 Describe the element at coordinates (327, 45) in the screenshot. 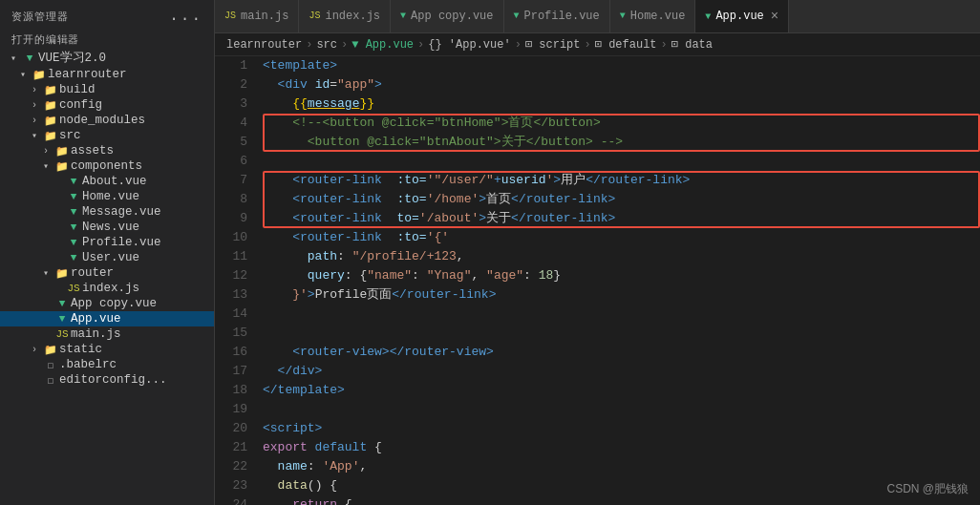

I see `breadcrumb-src: src` at that location.